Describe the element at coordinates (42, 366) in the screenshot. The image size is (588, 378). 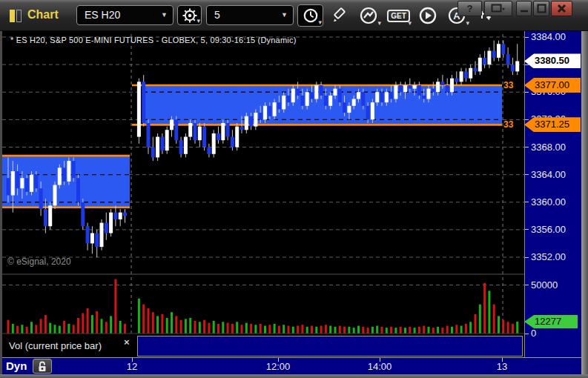
I see `padlock-icon` at that location.